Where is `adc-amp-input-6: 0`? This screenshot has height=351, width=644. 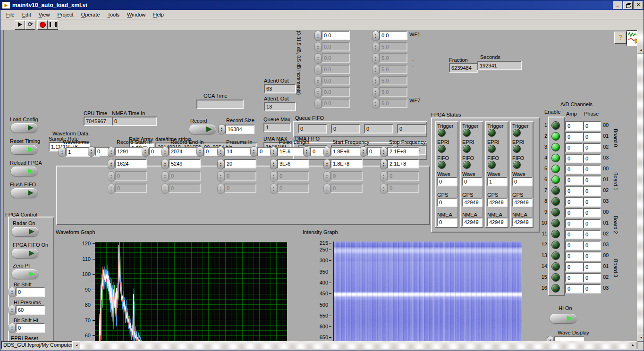 adc-amp-input-6: 0 is located at coordinates (574, 180).